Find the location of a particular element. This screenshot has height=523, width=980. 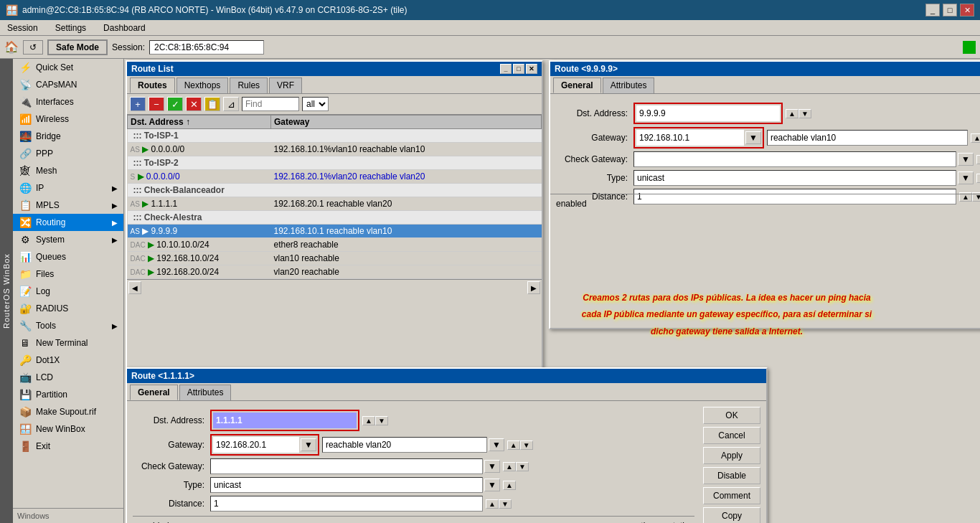

scroll-right: ▶ is located at coordinates (534, 288).